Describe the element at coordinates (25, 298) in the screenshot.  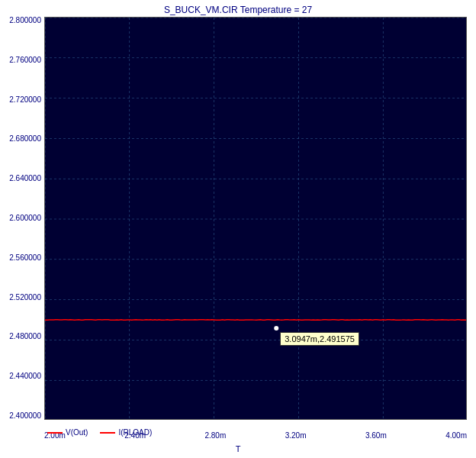
I see `y-axis-label: 2.520000` at that location.